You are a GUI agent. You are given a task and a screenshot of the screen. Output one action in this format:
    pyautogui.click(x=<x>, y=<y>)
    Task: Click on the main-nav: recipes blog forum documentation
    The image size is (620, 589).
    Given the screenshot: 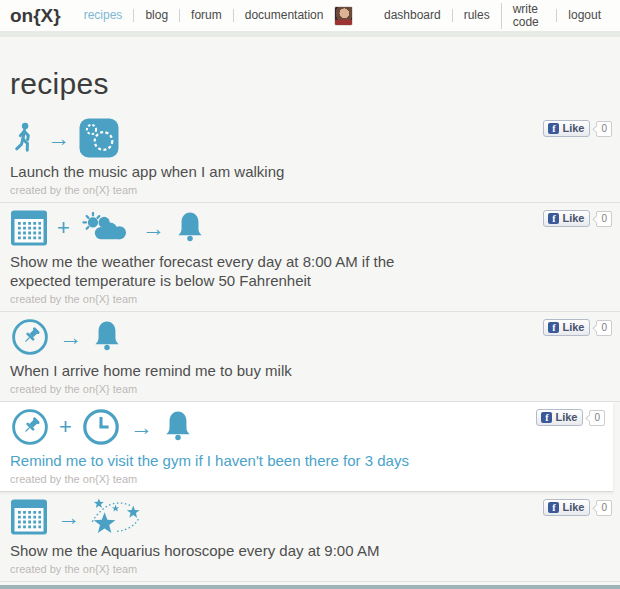 What is the action you would take?
    pyautogui.click(x=204, y=16)
    